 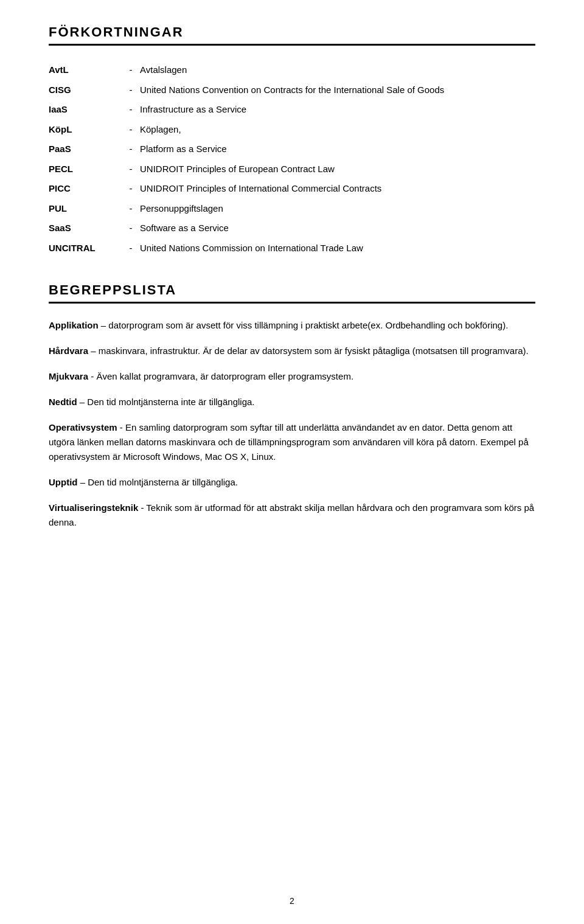 I want to click on abbr-key: PECL, so click(x=85, y=169).